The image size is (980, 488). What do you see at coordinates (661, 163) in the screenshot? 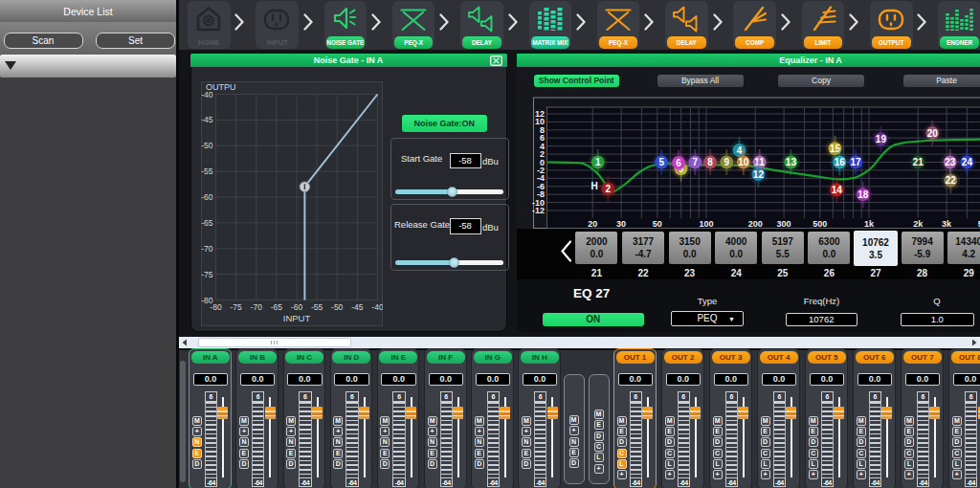
I see `svg-text: 5` at bounding box center [661, 163].